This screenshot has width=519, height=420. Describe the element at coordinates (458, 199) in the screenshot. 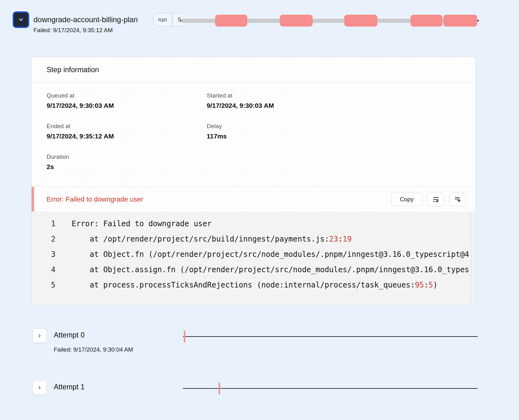

I see `scroll-to-bottom-button` at that location.